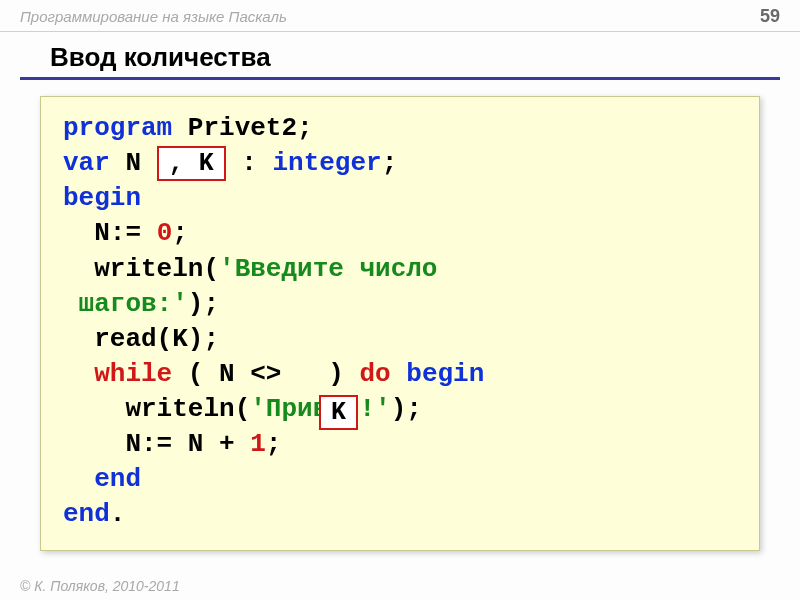 This screenshot has height=600, width=800. Describe the element at coordinates (338, 412) in the screenshot. I see `annotation-k: K` at that location.